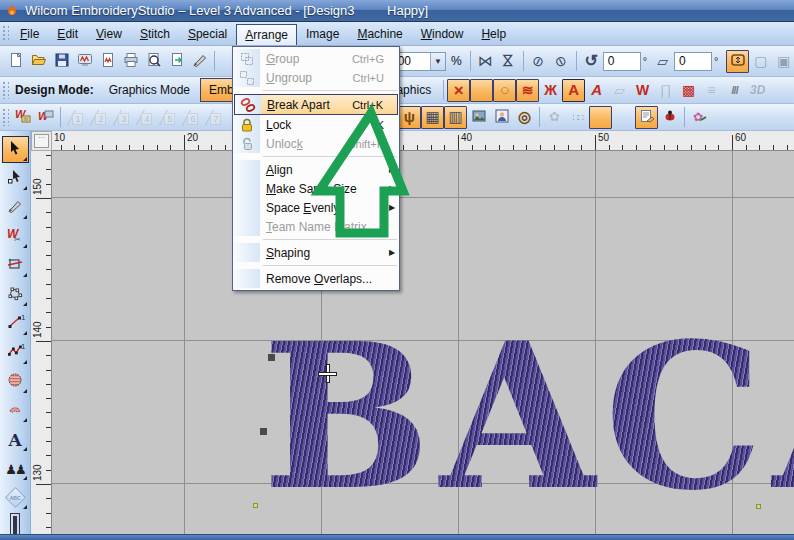 The image size is (794, 540). Describe the element at coordinates (16, 336) in the screenshot. I see `tool-palette: W✂11A♟♟ABC` at that location.